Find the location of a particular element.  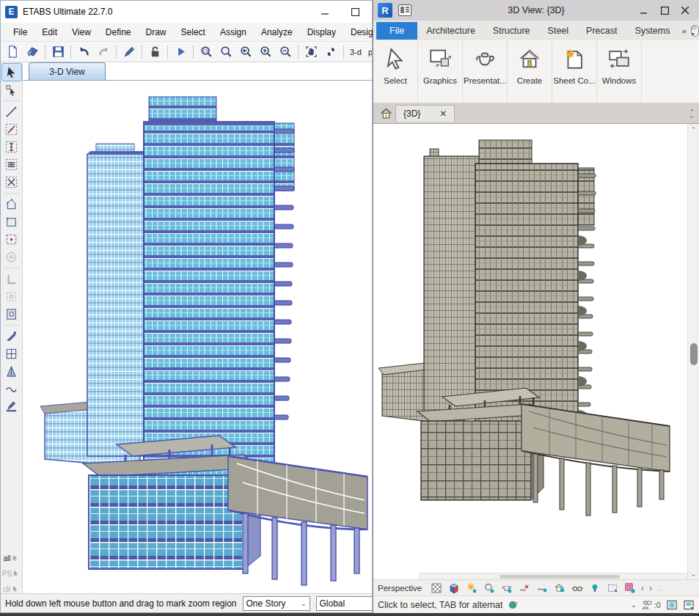

clear-selection-button: clr is located at coordinates (12, 586).